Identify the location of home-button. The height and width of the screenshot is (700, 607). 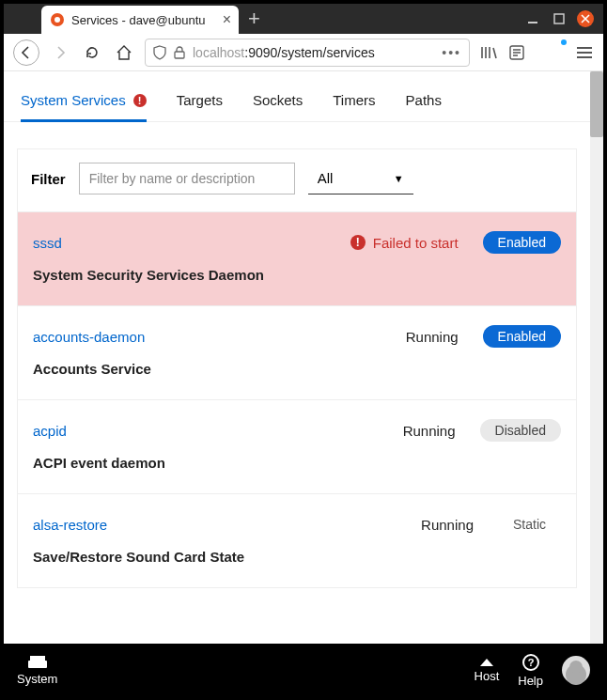
(124, 53).